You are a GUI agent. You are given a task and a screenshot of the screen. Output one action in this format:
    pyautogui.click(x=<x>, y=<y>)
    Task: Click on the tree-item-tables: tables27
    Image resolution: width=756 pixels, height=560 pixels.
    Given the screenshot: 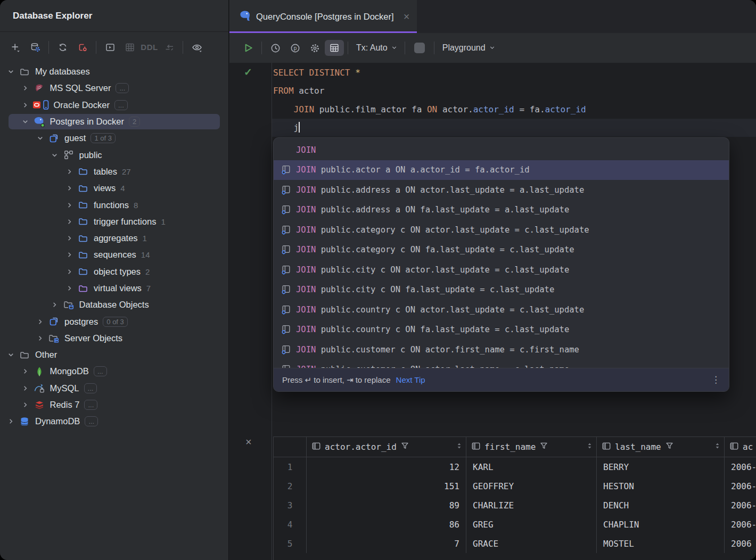 What is the action you would take?
    pyautogui.click(x=114, y=171)
    